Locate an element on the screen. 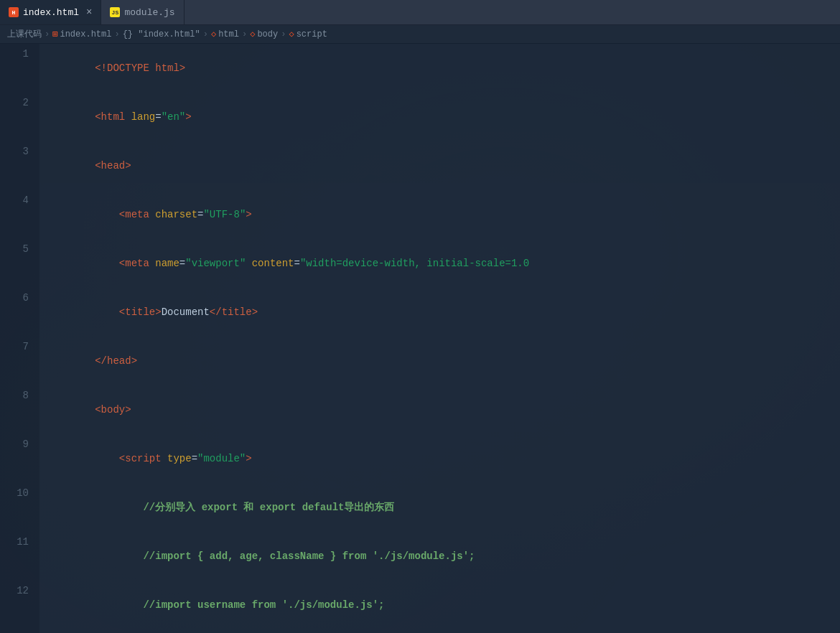 The image size is (840, 633). html-file-icon: H is located at coordinates (14, 12).